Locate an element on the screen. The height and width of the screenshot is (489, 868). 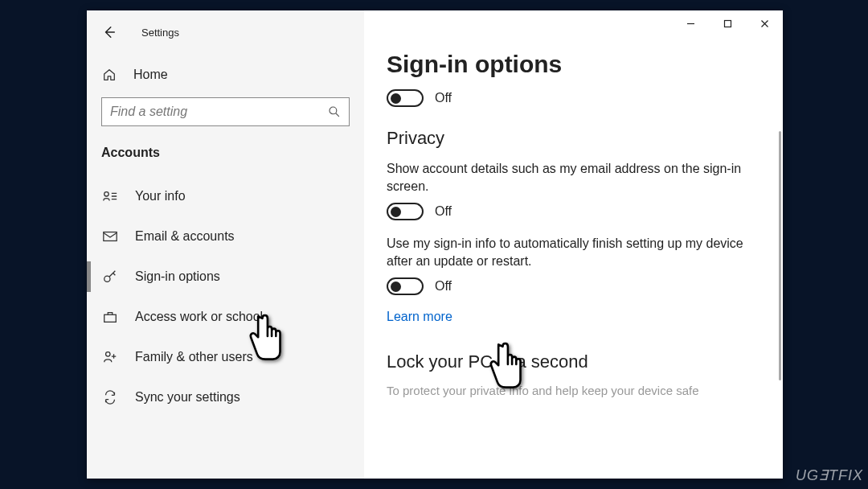
toggle-row-privacy1: Off is located at coordinates (577, 212).